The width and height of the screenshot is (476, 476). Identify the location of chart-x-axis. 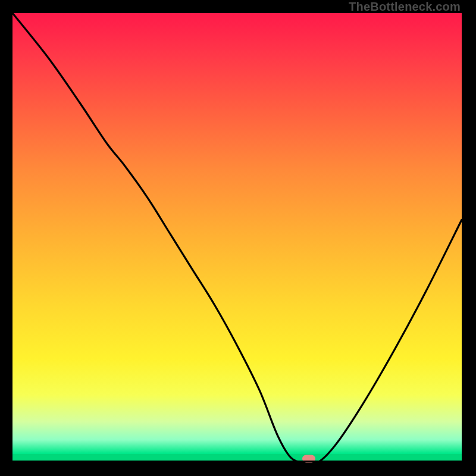
(237, 462).